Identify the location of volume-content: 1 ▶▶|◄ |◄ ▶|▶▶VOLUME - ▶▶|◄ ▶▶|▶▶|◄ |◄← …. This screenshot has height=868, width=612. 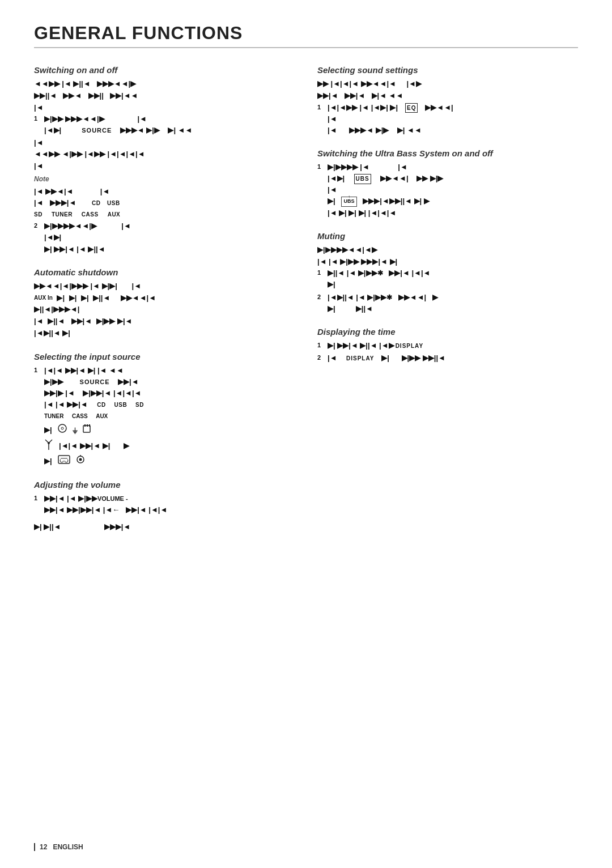
(164, 513).